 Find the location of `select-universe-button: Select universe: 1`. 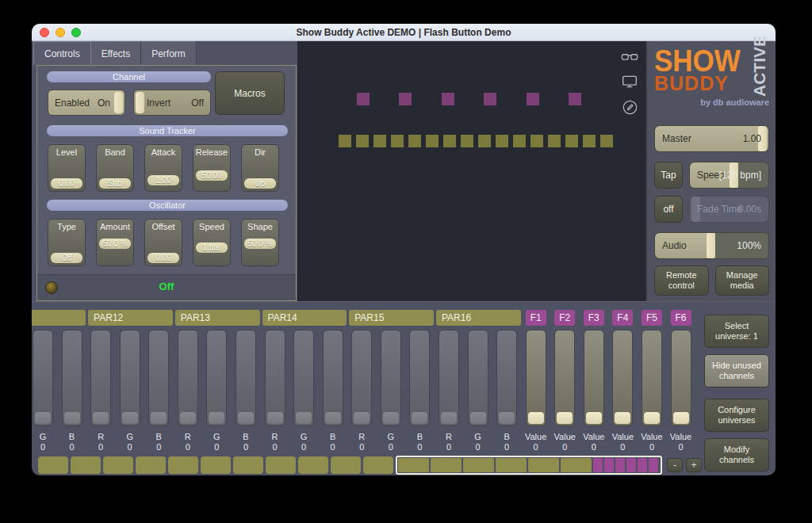

select-universe-button: Select universe: 1 is located at coordinates (737, 331).